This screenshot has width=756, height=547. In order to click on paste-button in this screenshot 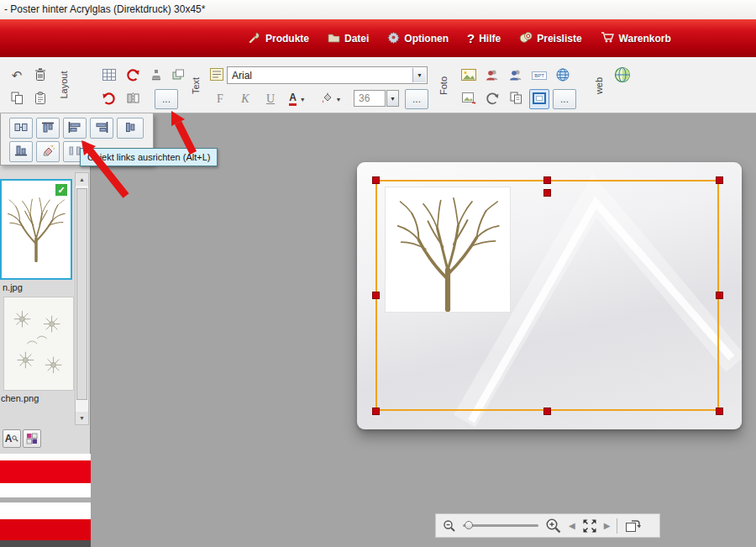, I will do `click(40, 99)`.